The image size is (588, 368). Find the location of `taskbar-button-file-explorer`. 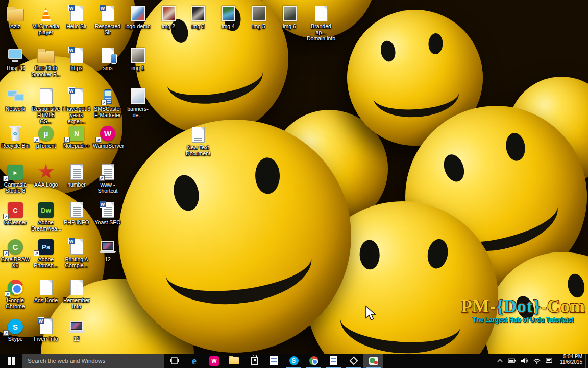

taskbar-button-file-explorer is located at coordinates (234, 361).